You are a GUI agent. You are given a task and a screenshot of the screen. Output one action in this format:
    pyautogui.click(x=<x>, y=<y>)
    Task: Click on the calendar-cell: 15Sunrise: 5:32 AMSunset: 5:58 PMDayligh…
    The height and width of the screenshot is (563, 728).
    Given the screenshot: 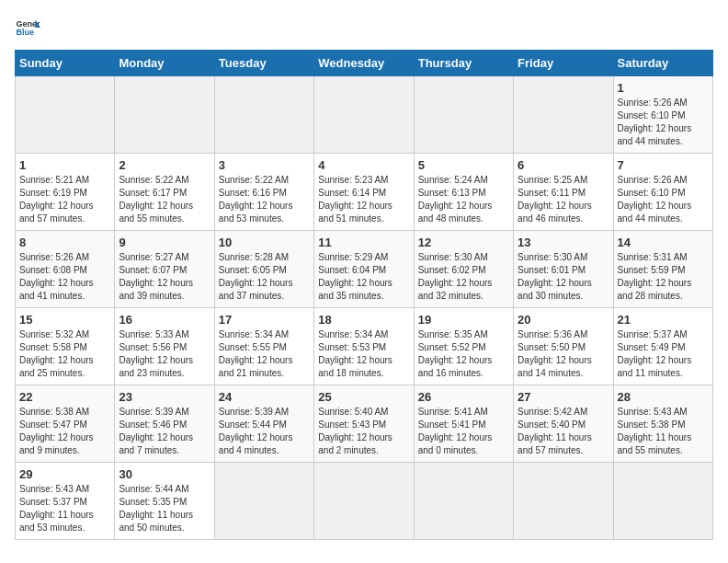 What is the action you would take?
    pyautogui.click(x=65, y=347)
    